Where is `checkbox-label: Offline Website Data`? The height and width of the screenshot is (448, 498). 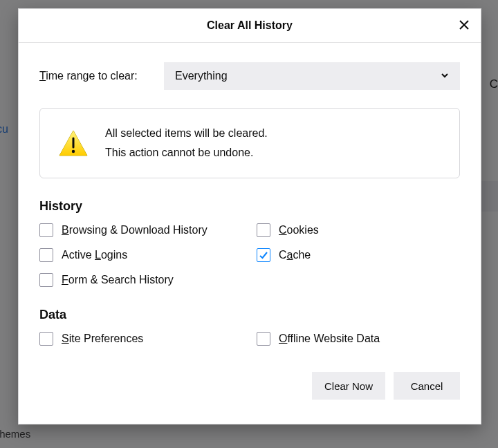
checkbox-label: Offline Website Data is located at coordinates (329, 339).